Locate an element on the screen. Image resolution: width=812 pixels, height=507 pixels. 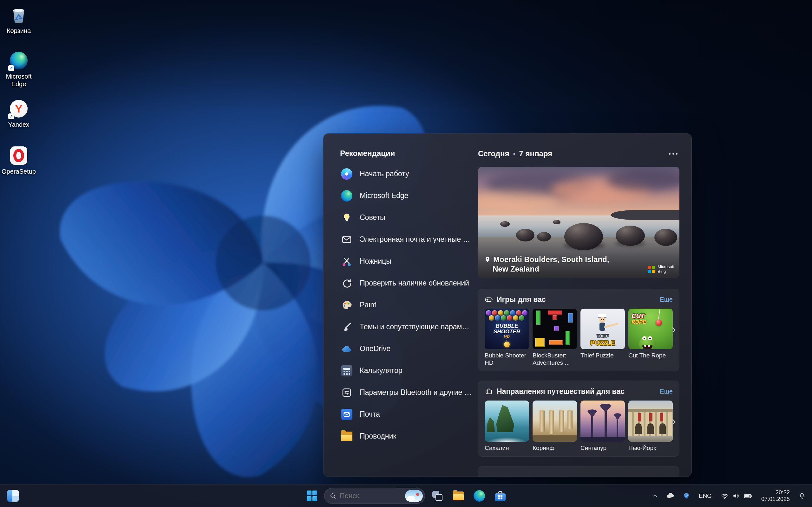
clock: 20:32 07.01.2025 is located at coordinates (776, 496).